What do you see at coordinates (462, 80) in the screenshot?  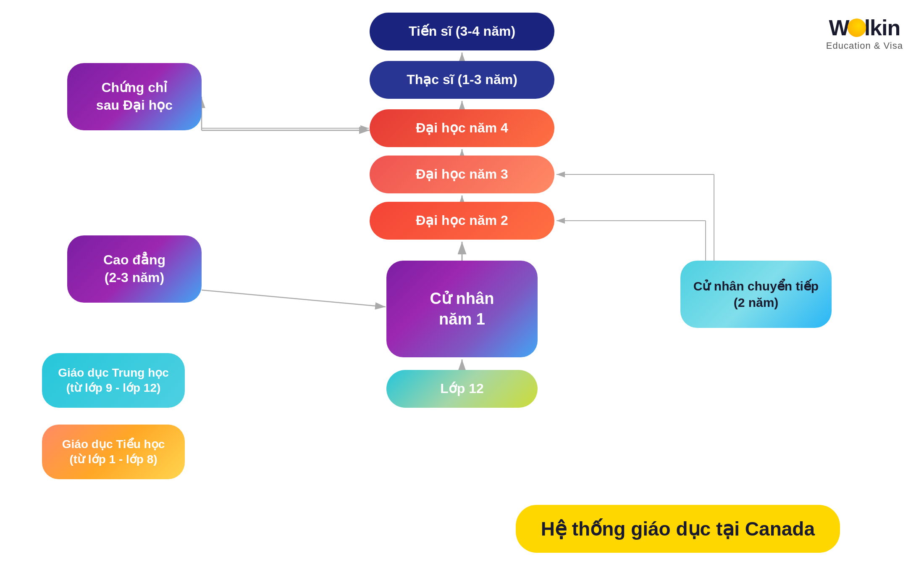 I see `node-thacsi: Thạc sĩ (1-3 năm)` at bounding box center [462, 80].